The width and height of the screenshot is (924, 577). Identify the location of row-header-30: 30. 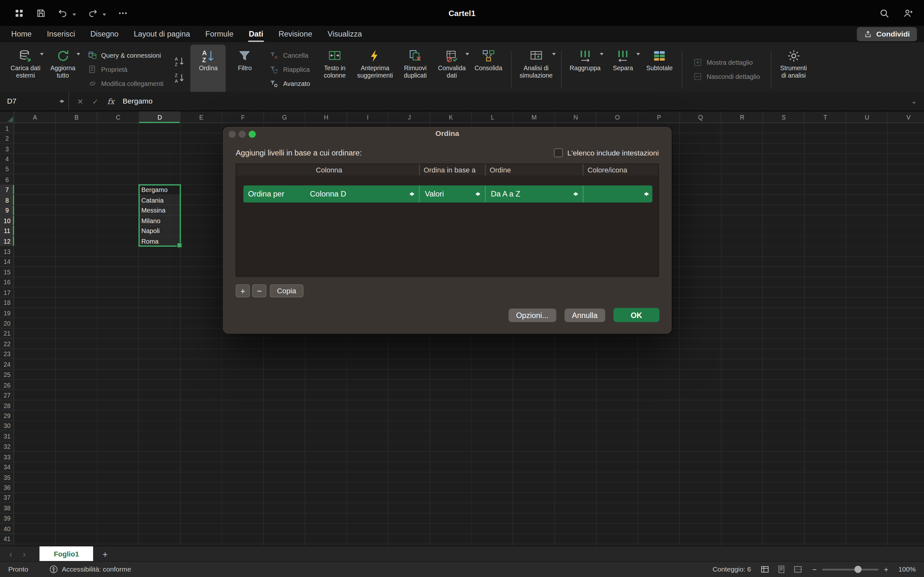
(7, 426).